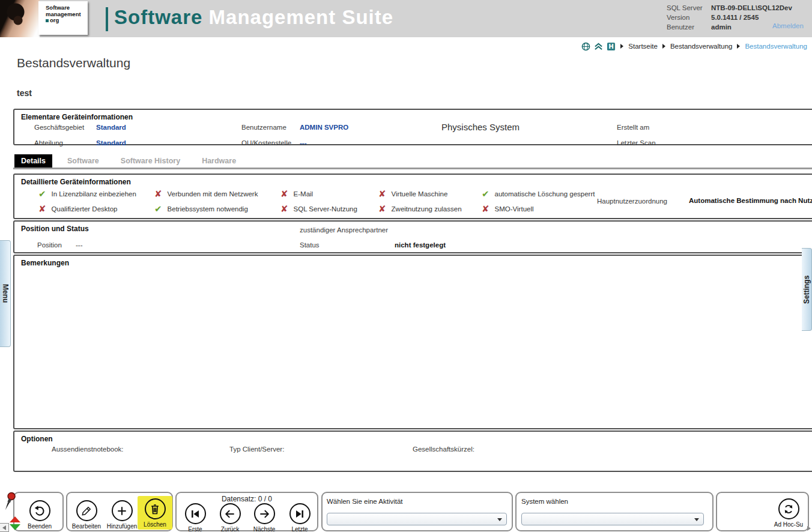  I want to click on sql-server-value: NTB-09-DELL\SQL12Dev, so click(752, 8).